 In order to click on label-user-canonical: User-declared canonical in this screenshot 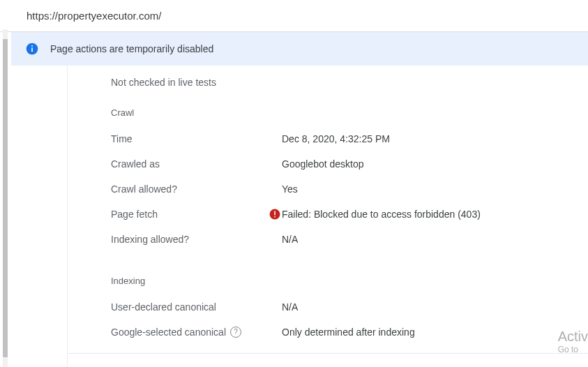, I will do `click(190, 307)`.